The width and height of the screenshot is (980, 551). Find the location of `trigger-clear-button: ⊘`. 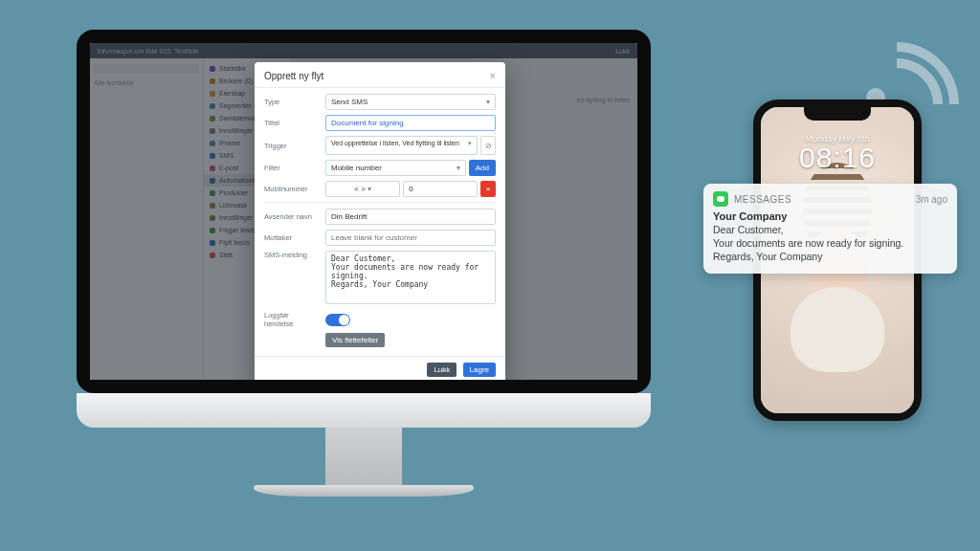

trigger-clear-button: ⊘ is located at coordinates (488, 145).